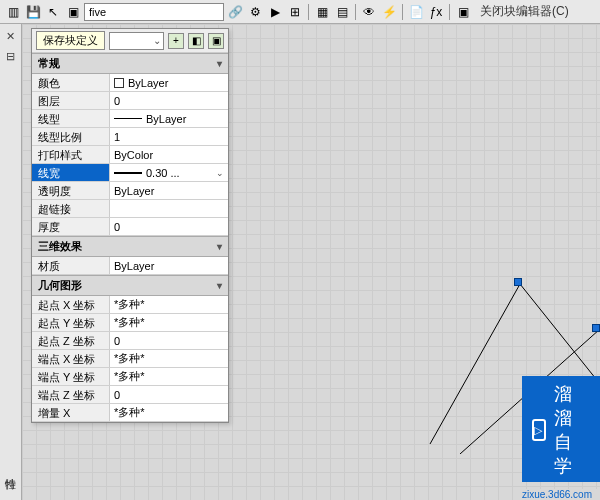  I want to click on row-plotstyle: 打印样式 ByColor, so click(130, 155).